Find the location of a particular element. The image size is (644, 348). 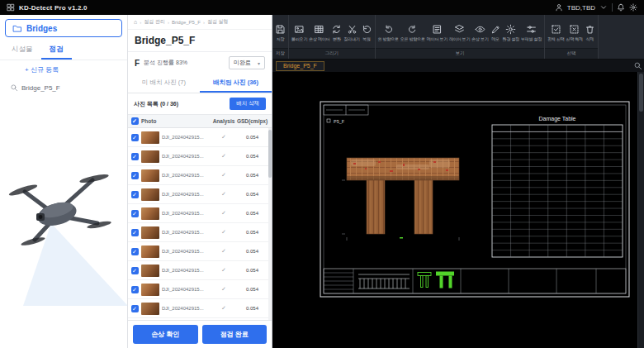

bell-icon is located at coordinates (621, 7).